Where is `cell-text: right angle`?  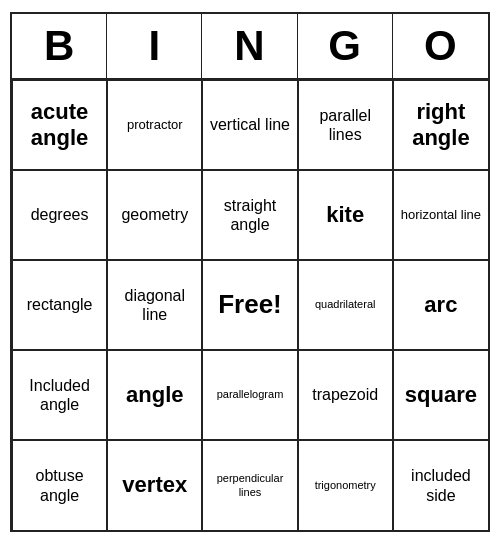 cell-text: right angle is located at coordinates (441, 126).